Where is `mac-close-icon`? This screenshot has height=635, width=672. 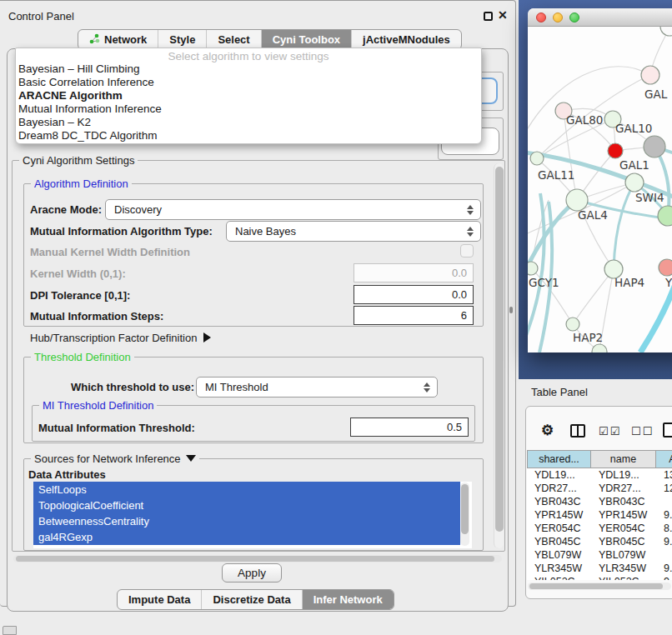
mac-close-icon is located at coordinates (541, 18).